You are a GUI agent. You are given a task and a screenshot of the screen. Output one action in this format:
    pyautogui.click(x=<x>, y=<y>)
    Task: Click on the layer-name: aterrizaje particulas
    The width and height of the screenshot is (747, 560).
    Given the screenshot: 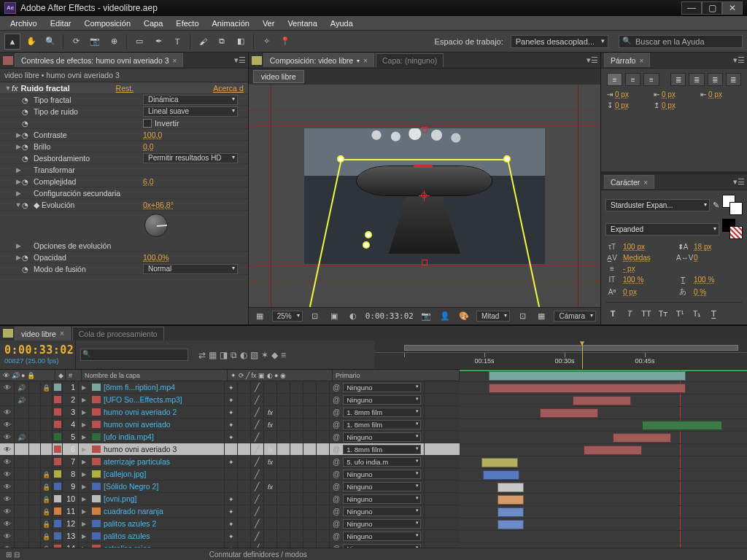 What is the action you would take?
    pyautogui.click(x=137, y=462)
    